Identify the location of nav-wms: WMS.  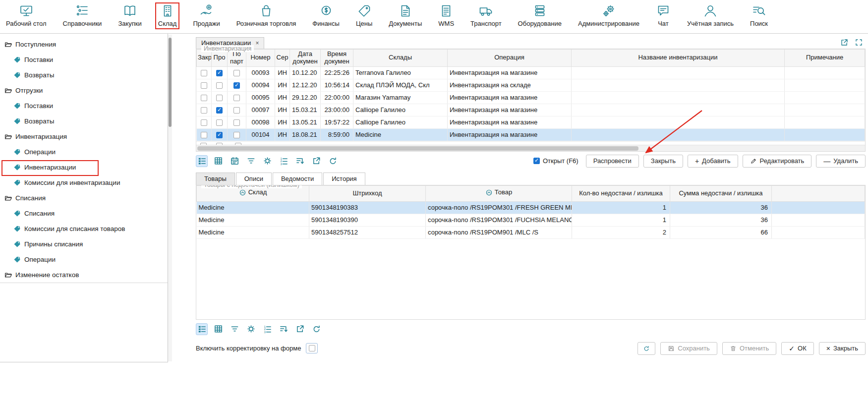
(446, 16).